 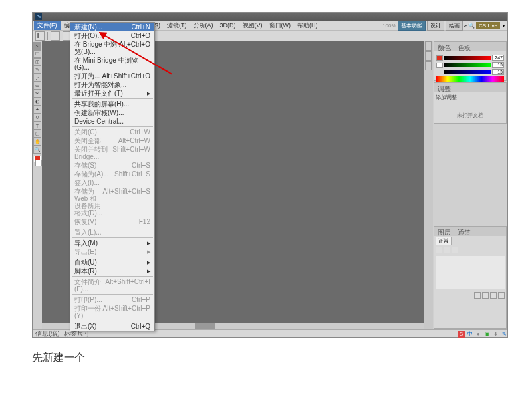 What do you see at coordinates (112, 141) in the screenshot?
I see `menu-item: 关闭全部Alt+Ctrl+W` at bounding box center [112, 141].